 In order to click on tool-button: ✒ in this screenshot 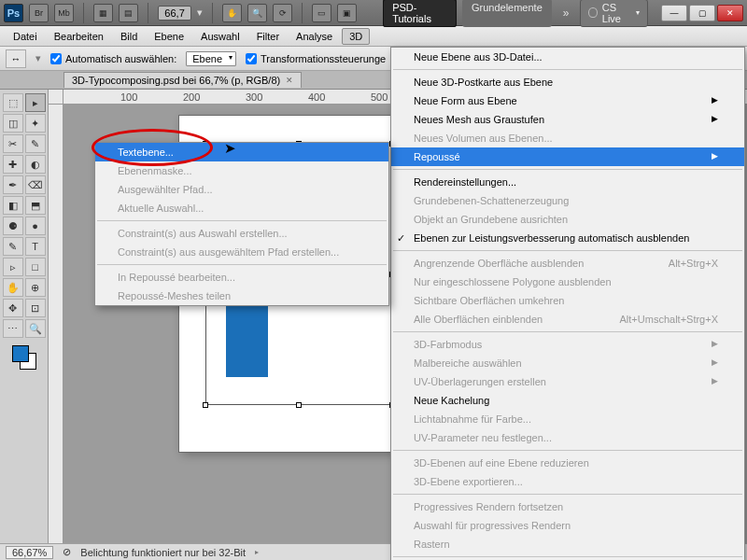, I will do `click(13, 185)`.